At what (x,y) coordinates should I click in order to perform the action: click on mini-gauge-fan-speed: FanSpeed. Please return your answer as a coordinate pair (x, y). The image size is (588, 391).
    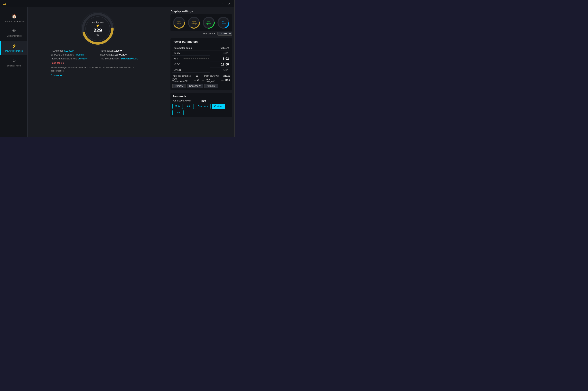
    Looking at the image, I should click on (209, 23).